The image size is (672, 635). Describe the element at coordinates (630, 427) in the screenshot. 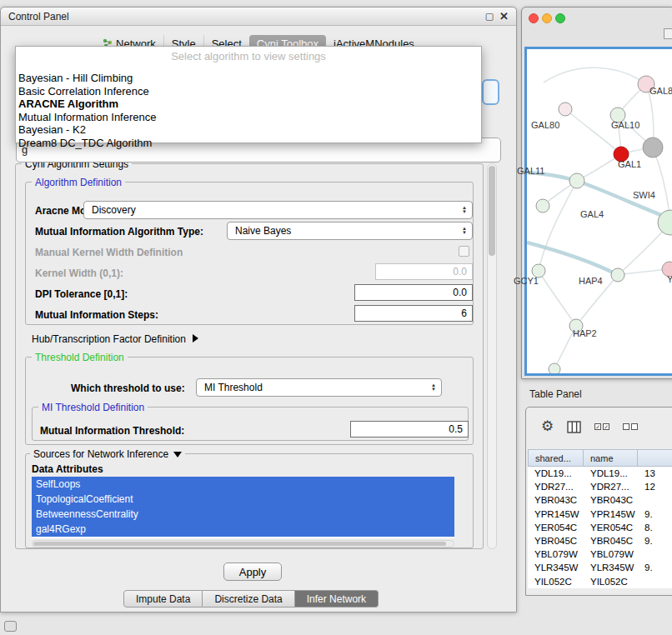

I see `deselect-all-checks-icon` at that location.